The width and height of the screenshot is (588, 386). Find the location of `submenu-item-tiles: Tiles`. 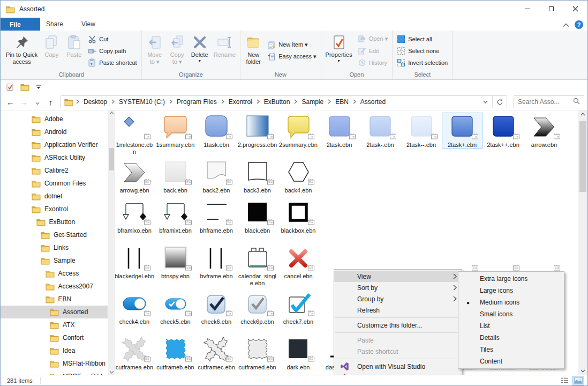

submenu-item-tiles: Tiles is located at coordinates (511, 350).